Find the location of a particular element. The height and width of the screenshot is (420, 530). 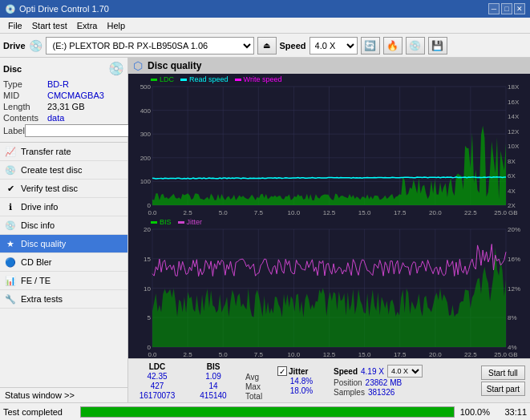

burn-button: 🔥 is located at coordinates (393, 46).